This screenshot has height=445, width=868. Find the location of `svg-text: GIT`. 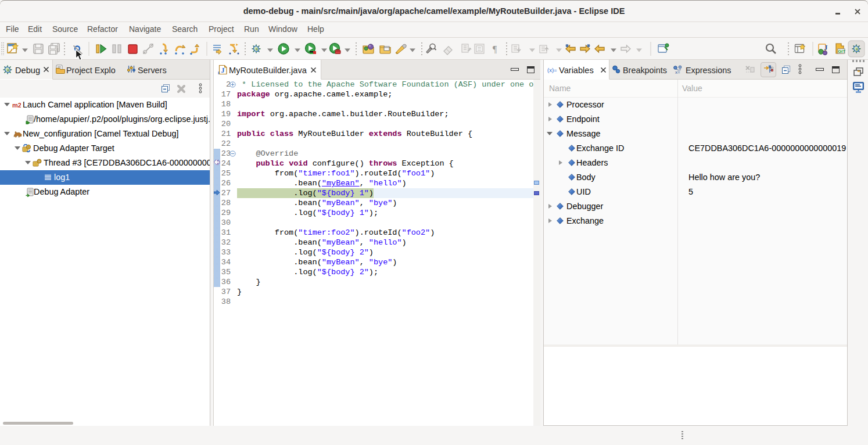

svg-text: GIT is located at coordinates (842, 51).